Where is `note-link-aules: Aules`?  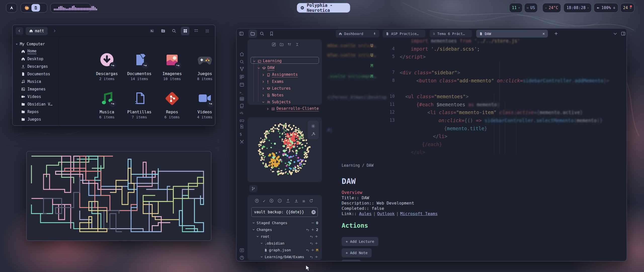 note-link-aules: Aules is located at coordinates (366, 214).